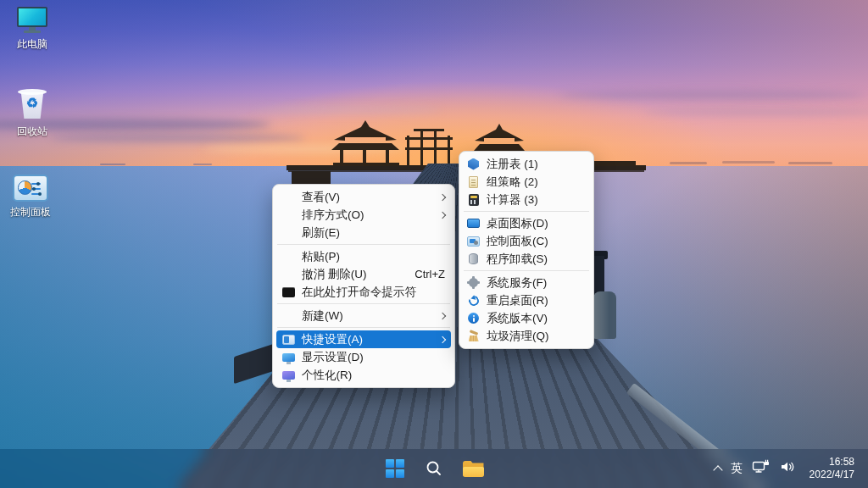 The height and width of the screenshot is (488, 868). I want to click on system-info-icon, so click(473, 319).